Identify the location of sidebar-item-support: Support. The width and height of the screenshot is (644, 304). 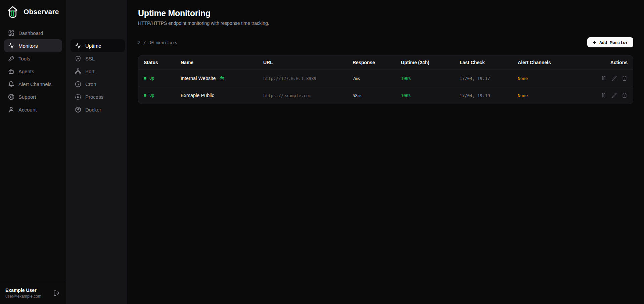
(33, 97).